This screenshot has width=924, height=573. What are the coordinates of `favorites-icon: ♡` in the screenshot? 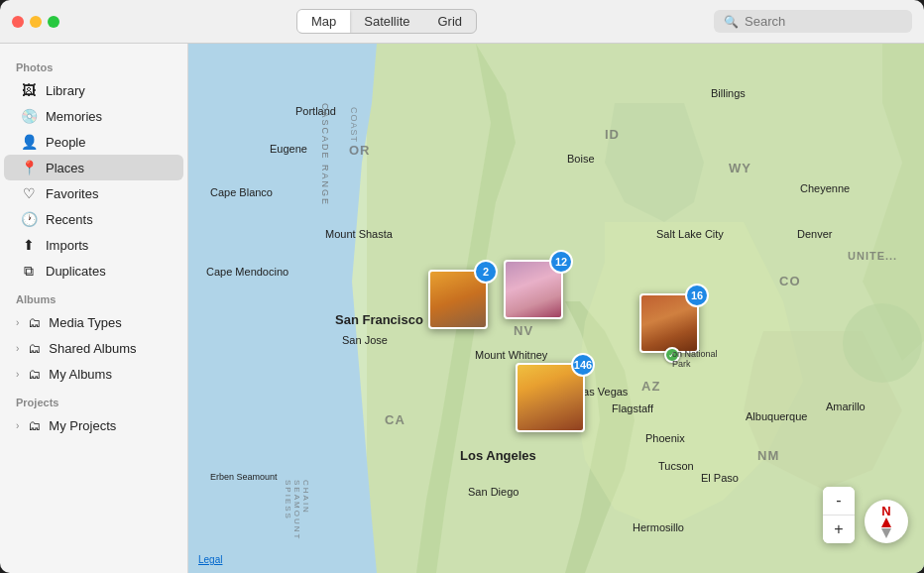 It's located at (29, 193).